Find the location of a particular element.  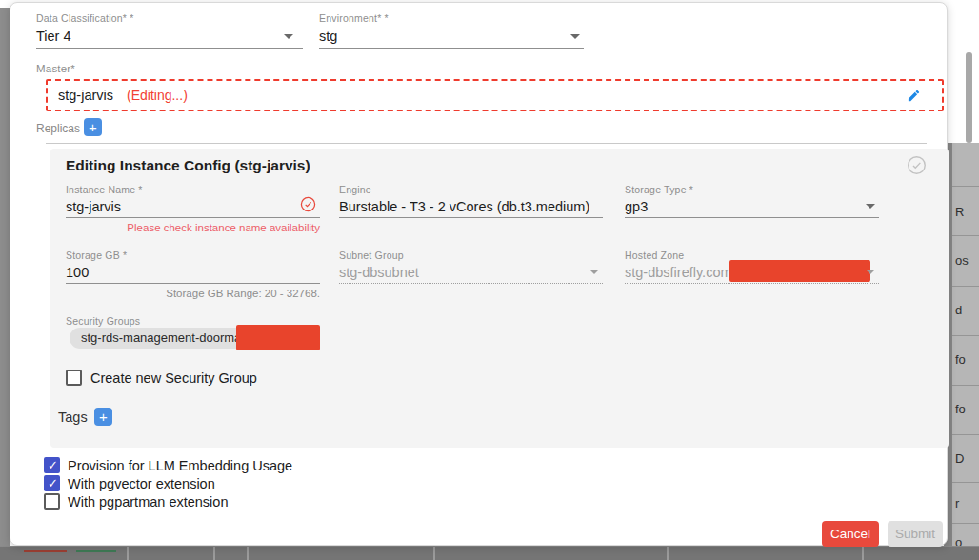

master-editing-status: (Editing...) is located at coordinates (157, 95).